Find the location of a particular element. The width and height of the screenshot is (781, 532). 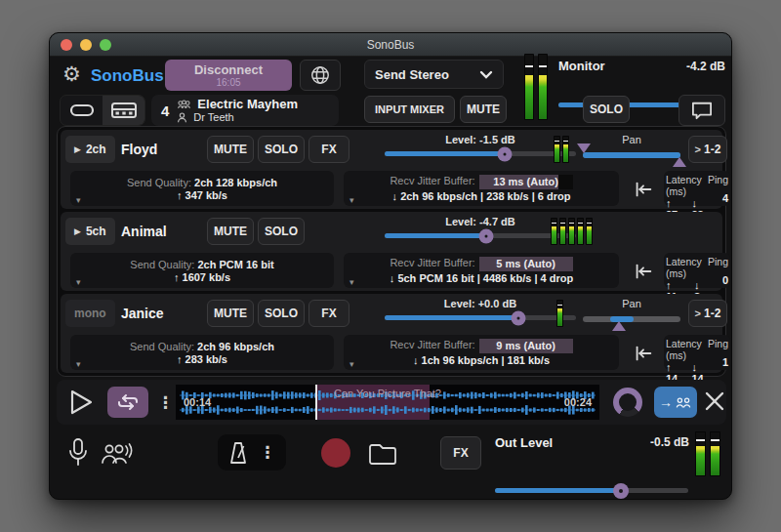

level-label: Level: -1.5 dB is located at coordinates (480, 140).